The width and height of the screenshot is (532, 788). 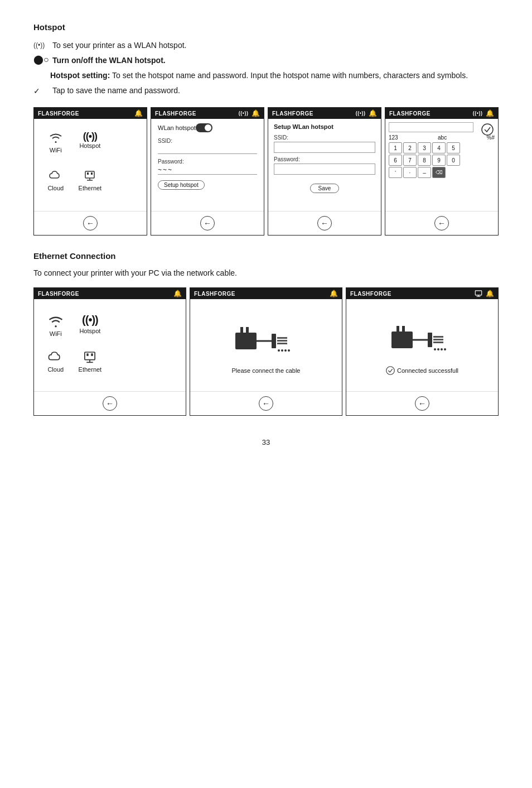 I want to click on page-number: 33, so click(x=266, y=442).